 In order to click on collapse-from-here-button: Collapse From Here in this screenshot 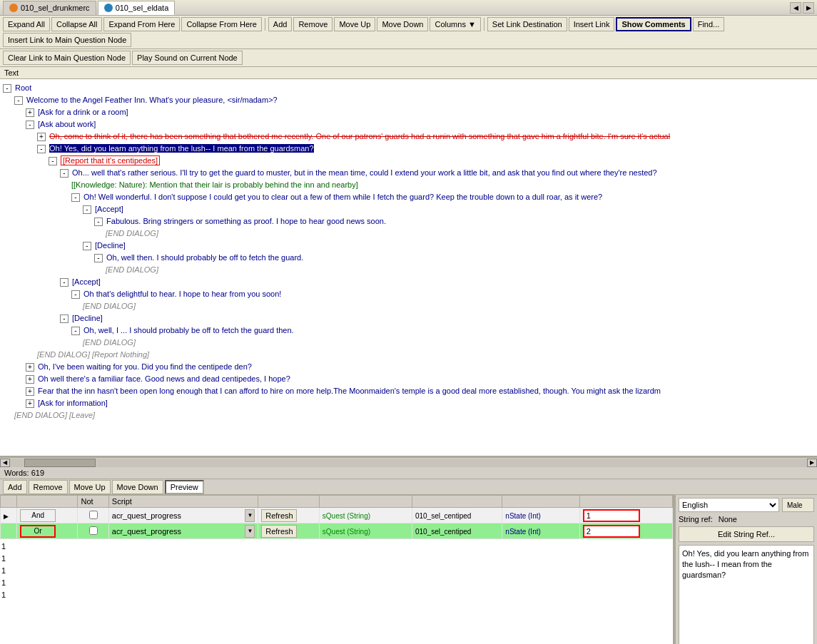, I will do `click(221, 24)`.